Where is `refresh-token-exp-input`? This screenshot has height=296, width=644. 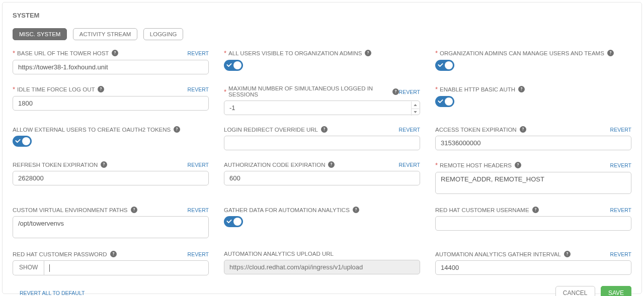 refresh-token-exp-input is located at coordinates (111, 178).